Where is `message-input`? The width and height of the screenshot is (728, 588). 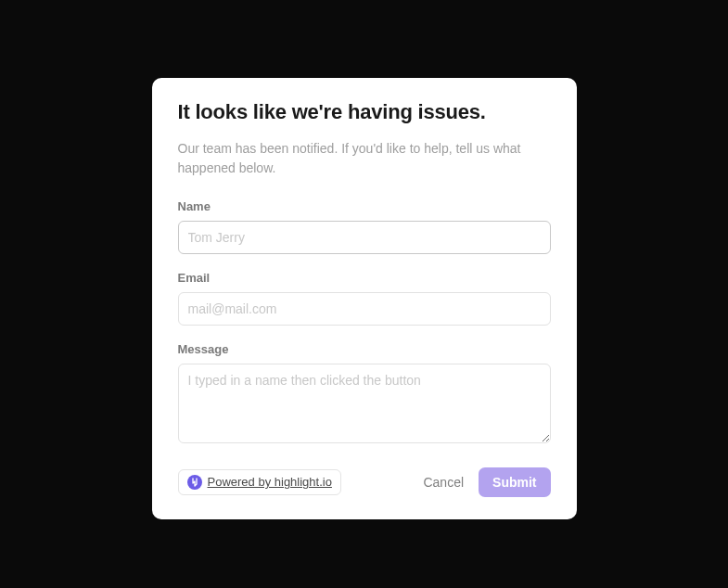 message-input is located at coordinates (364, 403).